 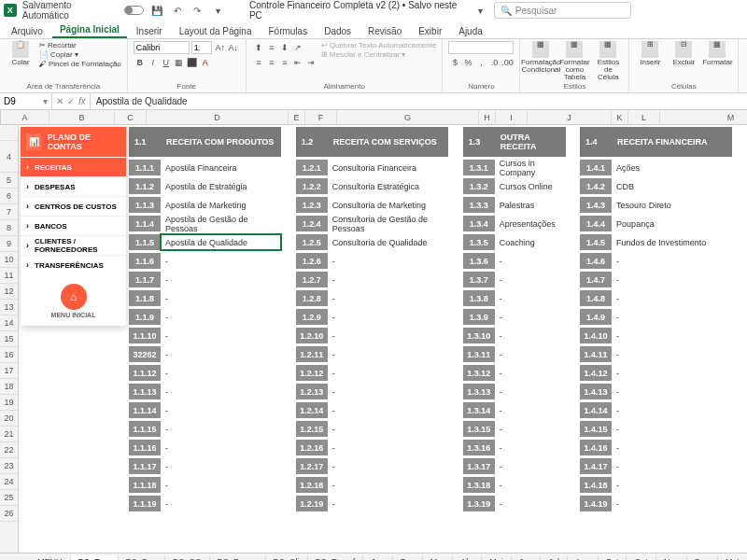 I want to click on code-cell: 1.2.3, so click(x=312, y=205).